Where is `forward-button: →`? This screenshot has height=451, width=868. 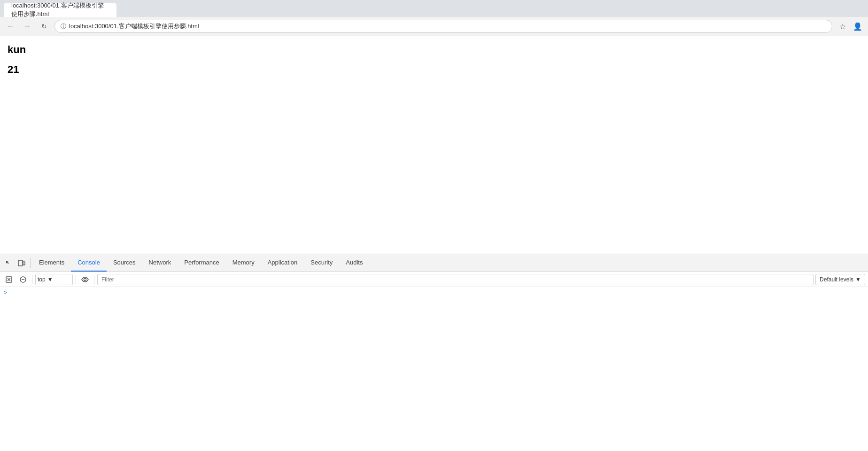
forward-button: → is located at coordinates (27, 26).